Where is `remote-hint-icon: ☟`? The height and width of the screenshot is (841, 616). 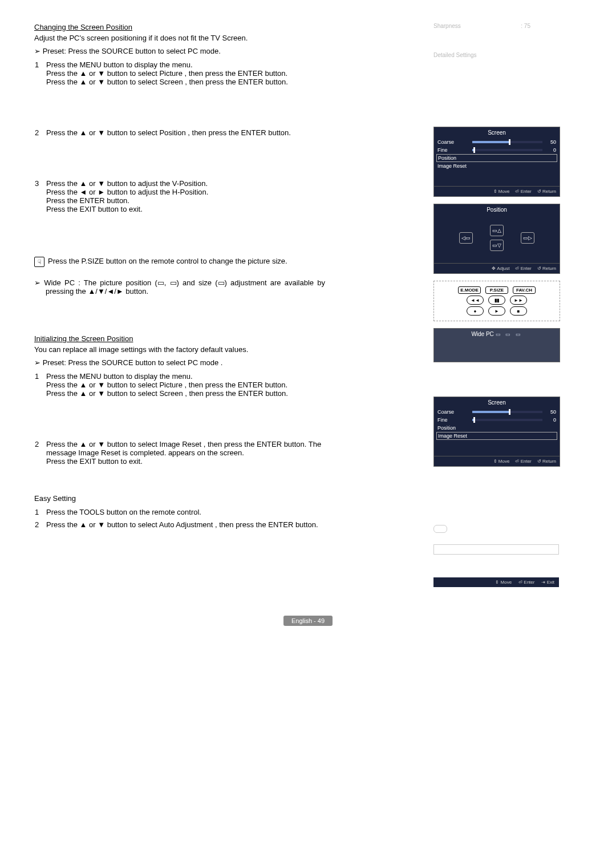 remote-hint-icon: ☟ is located at coordinates (39, 262).